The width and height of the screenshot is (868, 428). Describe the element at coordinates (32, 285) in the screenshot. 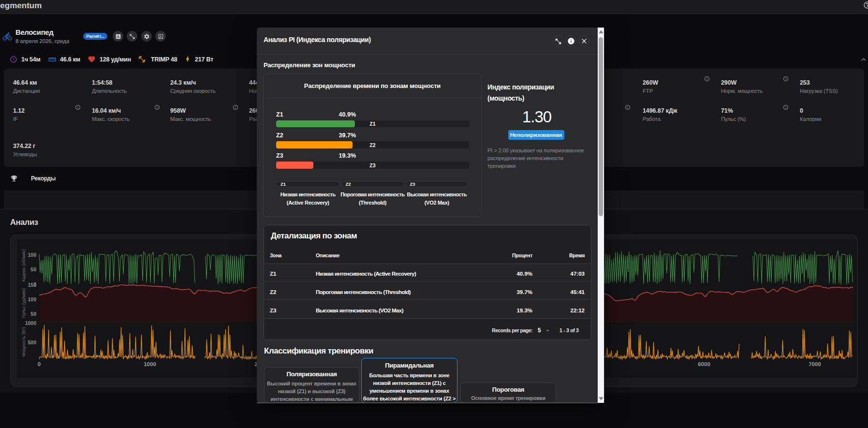

I see `svg-text: 150` at that location.